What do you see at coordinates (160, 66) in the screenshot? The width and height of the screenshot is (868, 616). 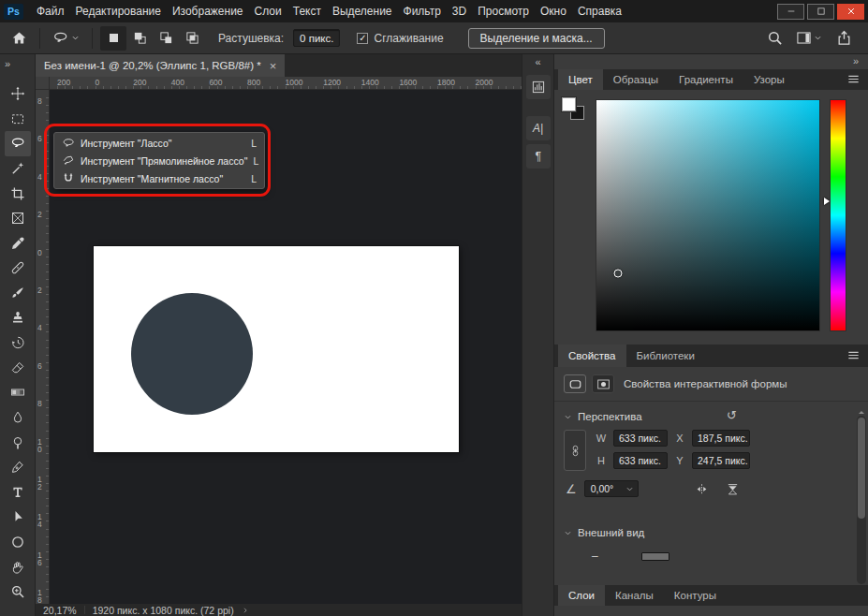 I see `document-tab: Без имени-1 @ 20,2% (Эллипс 1, RGB/8#) *…` at bounding box center [160, 66].